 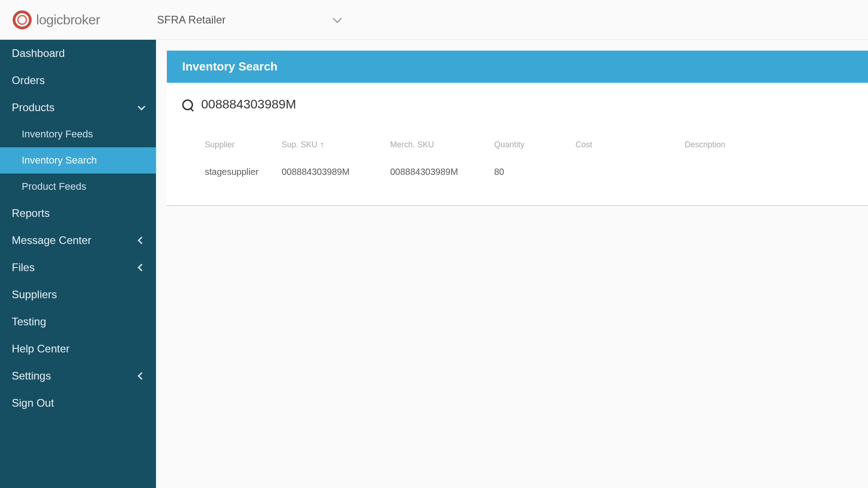 I want to click on cell-sup-sku: 008884303989M, so click(x=336, y=172).